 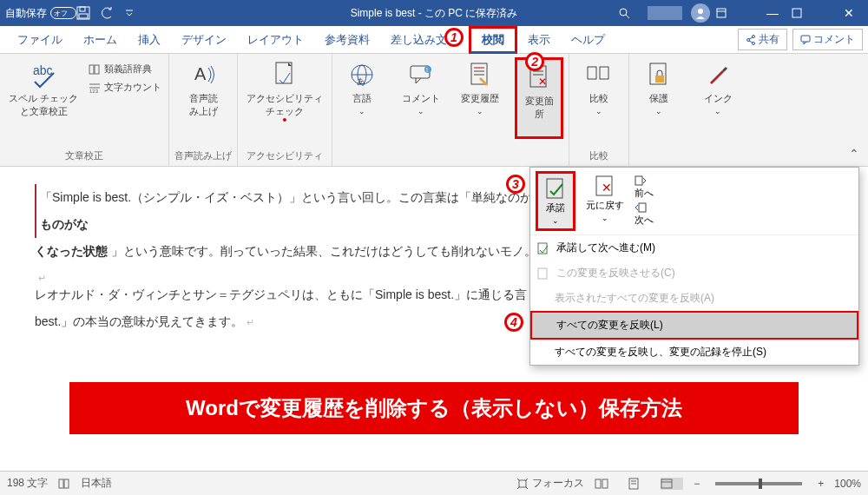 What do you see at coordinates (811, 13) in the screenshot?
I see `maximize-icon` at bounding box center [811, 13].